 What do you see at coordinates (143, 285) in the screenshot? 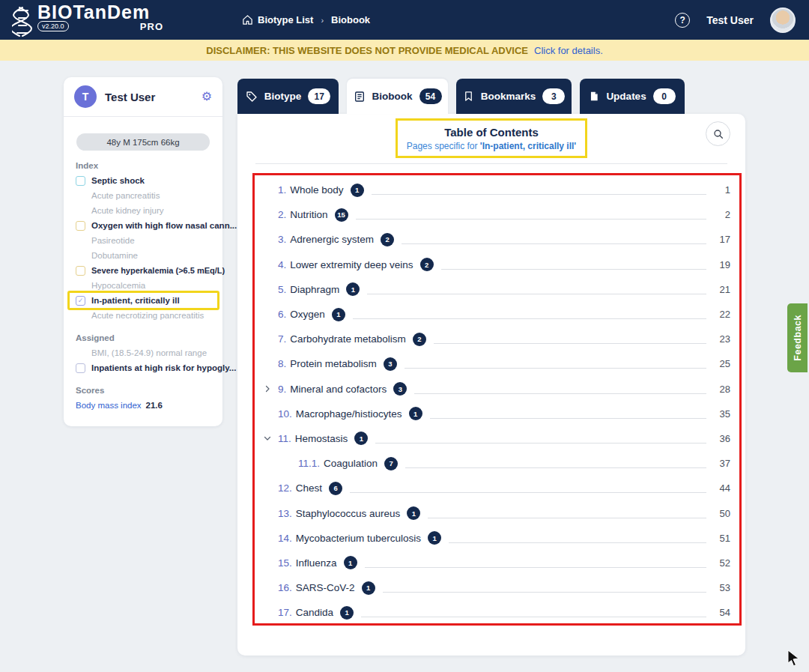
I see `index-item-hypocalcemia: Hypocalcemia` at bounding box center [143, 285].